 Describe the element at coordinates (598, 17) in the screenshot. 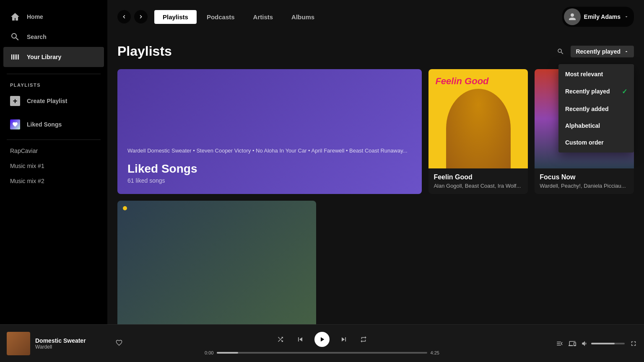

I see `user-menu-button: Emily Adams` at that location.